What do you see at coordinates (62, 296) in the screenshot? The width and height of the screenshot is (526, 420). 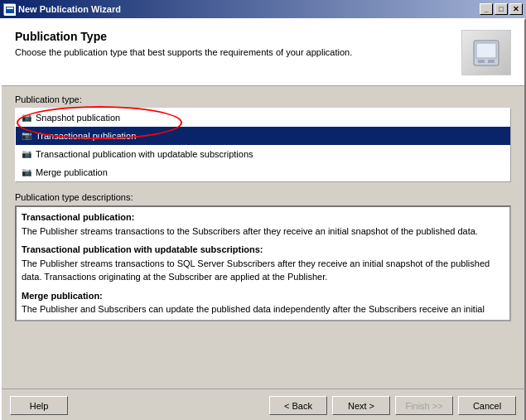 I see `desc-merge-title: Merge publication:` at bounding box center [62, 296].